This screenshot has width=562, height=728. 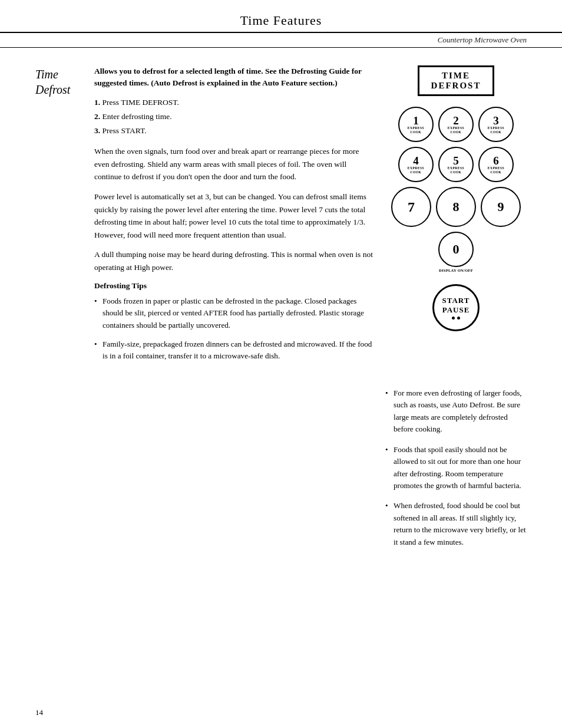 I want to click on time-defrost-label-2: DEFROST, so click(x=456, y=86).